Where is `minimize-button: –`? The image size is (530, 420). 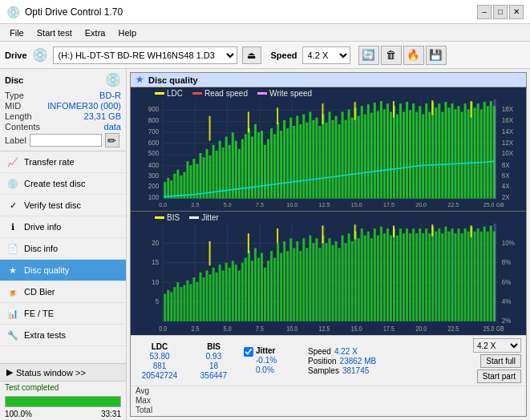 minimize-button: – is located at coordinates (484, 12).